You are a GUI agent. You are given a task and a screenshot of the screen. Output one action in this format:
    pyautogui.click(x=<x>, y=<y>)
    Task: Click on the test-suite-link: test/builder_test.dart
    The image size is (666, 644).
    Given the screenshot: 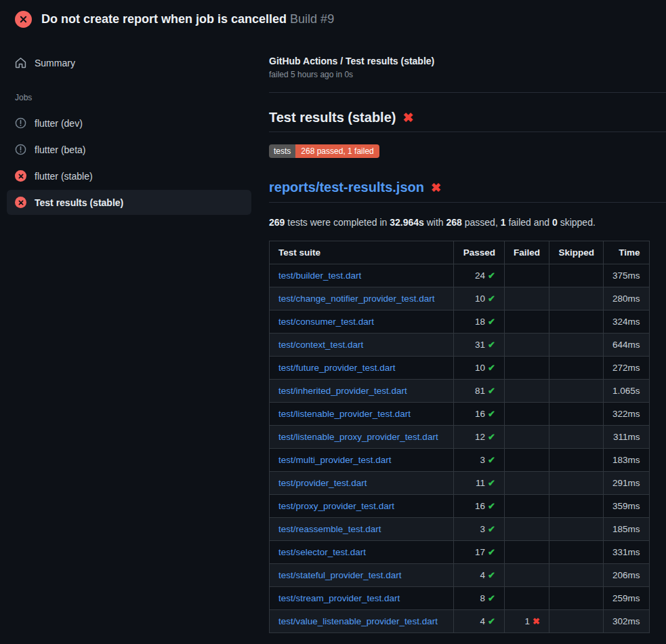 What is the action you would take?
    pyautogui.click(x=320, y=275)
    